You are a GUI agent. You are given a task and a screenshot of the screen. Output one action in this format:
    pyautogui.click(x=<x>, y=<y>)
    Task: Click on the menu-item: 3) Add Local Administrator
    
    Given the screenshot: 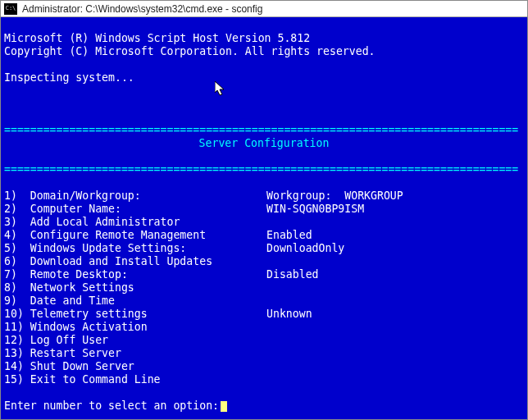 What is the action you would take?
    pyautogui.click(x=264, y=222)
    